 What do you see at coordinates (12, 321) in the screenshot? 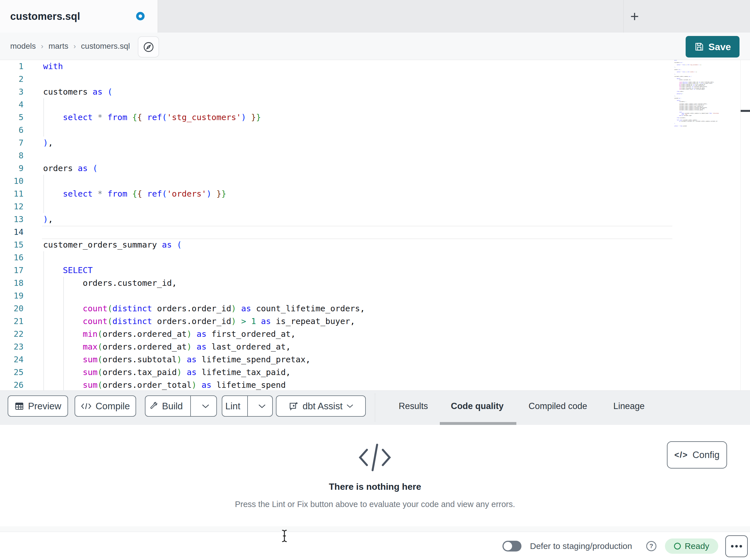
I see `line-number: 21` at bounding box center [12, 321].